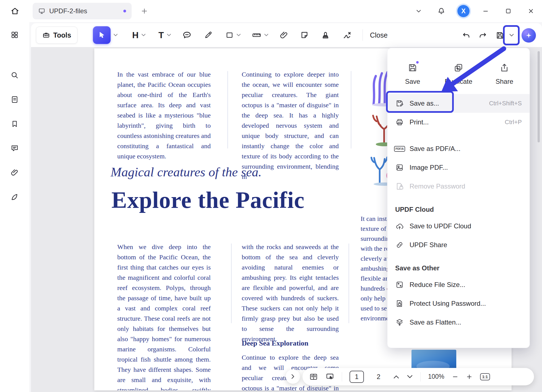 The height and width of the screenshot is (392, 542). Describe the element at coordinates (208, 200) in the screenshot. I see `main-heading: Explore the Pacific` at that location.